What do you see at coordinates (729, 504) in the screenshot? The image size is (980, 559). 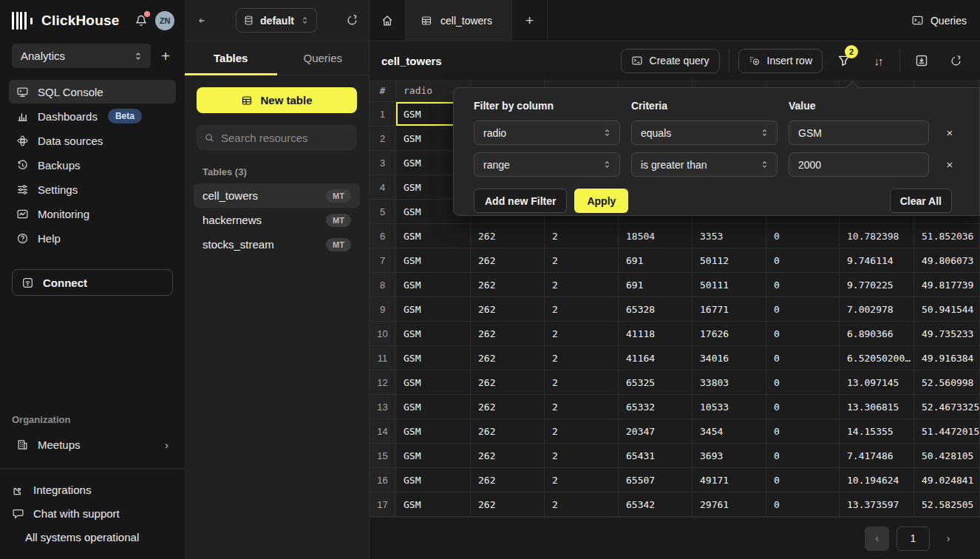 I see `cell: 29761` at bounding box center [729, 504].